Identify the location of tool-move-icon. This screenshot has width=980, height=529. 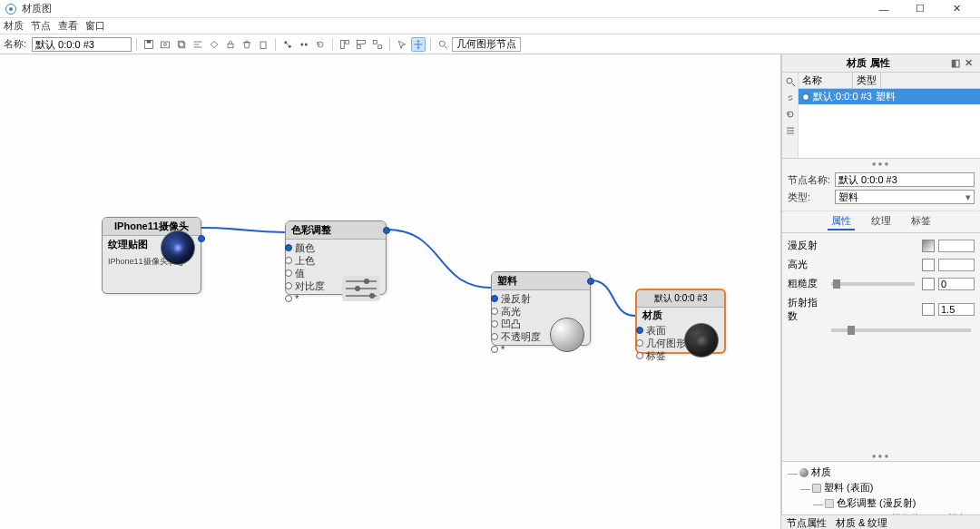
(418, 44).